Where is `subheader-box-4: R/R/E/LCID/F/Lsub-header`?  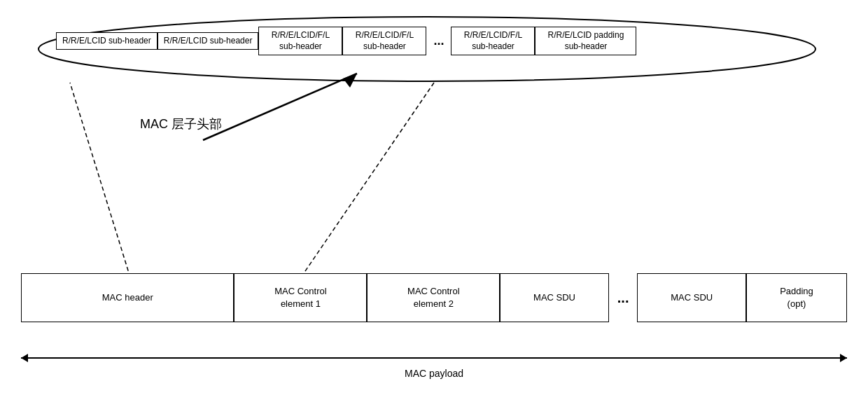
subheader-box-4: R/R/E/LCID/F/Lsub-header is located at coordinates (384, 41).